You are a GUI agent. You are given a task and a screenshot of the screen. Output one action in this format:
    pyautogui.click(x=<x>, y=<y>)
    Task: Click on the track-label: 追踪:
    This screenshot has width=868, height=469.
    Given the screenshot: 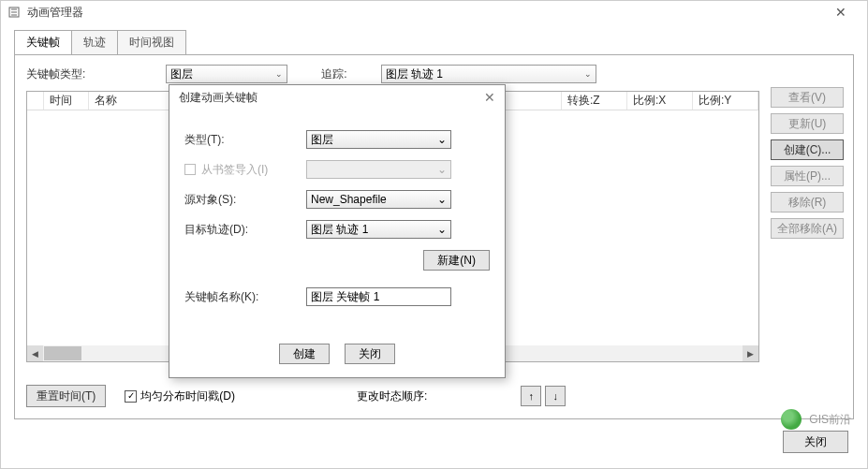 What is the action you would take?
    pyautogui.click(x=333, y=75)
    